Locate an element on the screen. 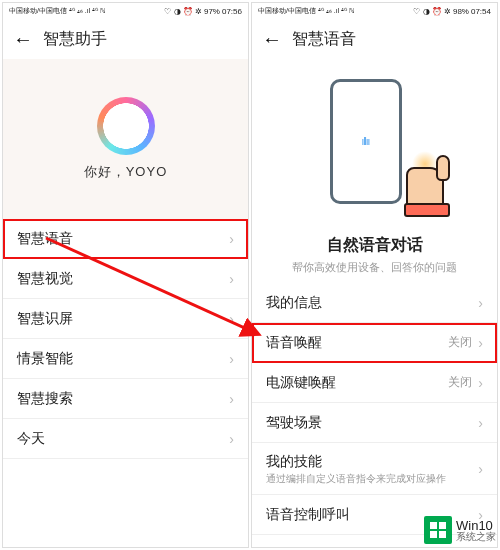 This screenshot has width=500, height=550. hero-title: 自然语音对话 is located at coordinates (374, 246).